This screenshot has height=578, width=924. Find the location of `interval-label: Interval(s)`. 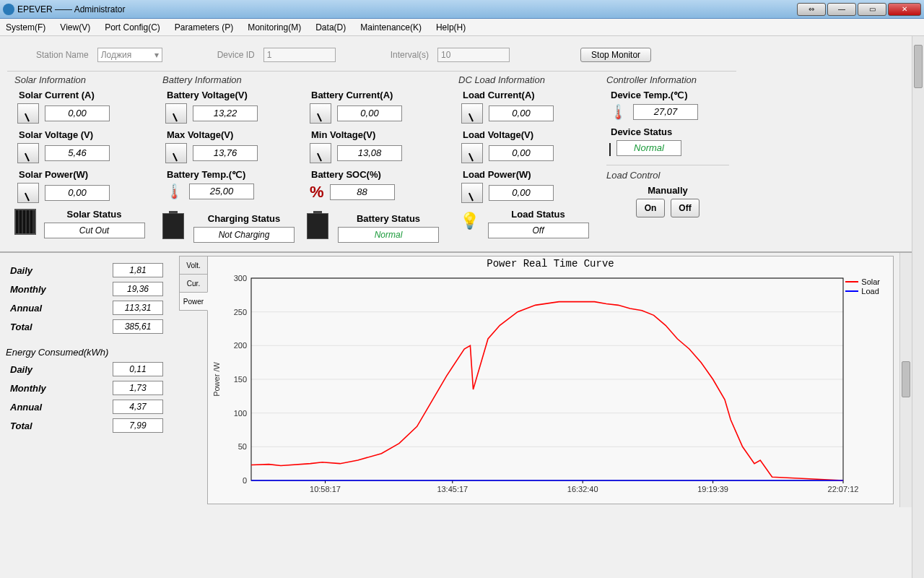

interval-label: Interval(s) is located at coordinates (410, 55).